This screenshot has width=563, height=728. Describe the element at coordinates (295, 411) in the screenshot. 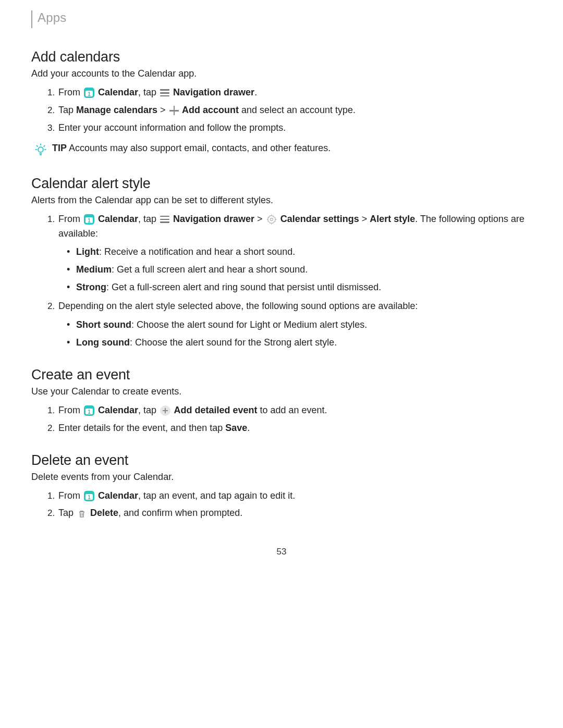

I see `list-item: From Calendar, tap Add detailed event to…` at that location.